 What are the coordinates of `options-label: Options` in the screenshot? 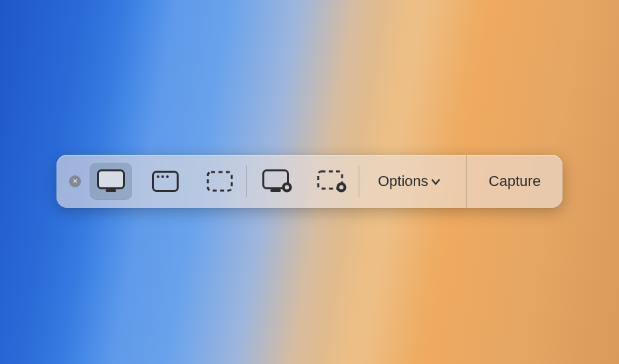 It's located at (403, 181).